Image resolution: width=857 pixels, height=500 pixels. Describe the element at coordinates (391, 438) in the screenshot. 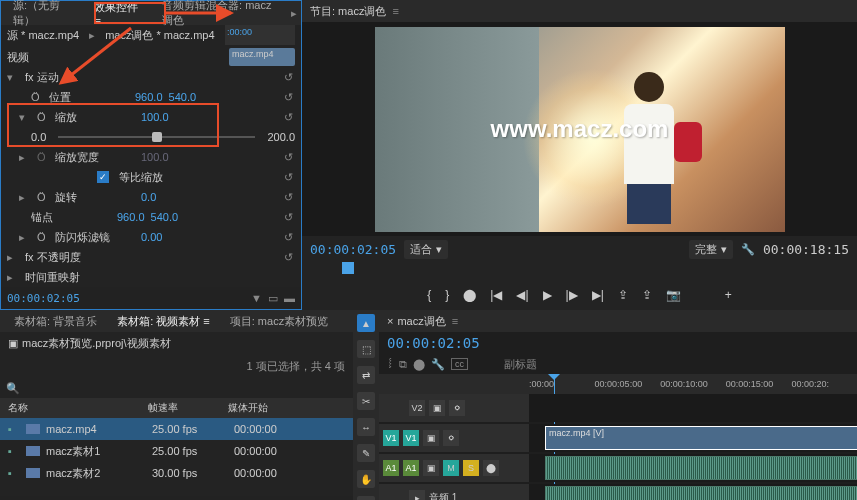

I see `source-patch-v1: V1` at that location.